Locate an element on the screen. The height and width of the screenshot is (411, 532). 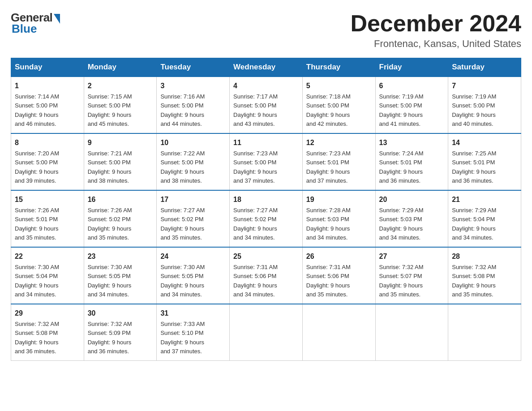
calendar-header-tuesday: Tuesday is located at coordinates (193, 68).